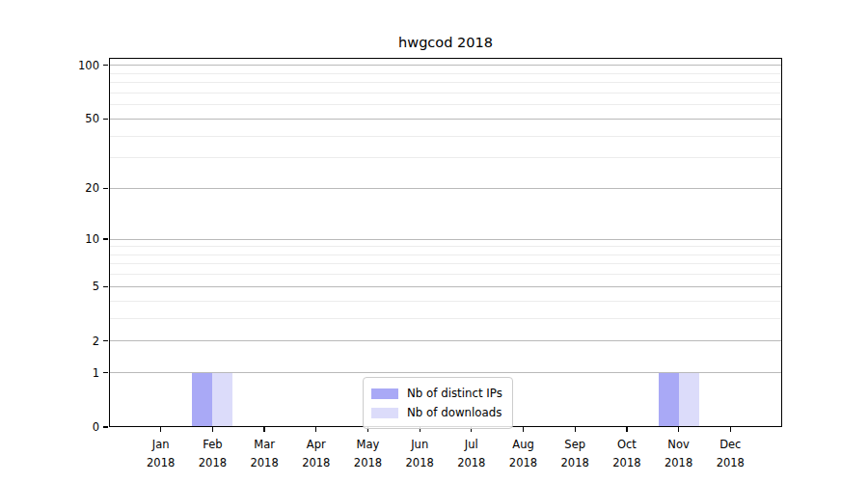 The image size is (868, 482). What do you see at coordinates (203, 400) in the screenshot?
I see `bar-distinct-ips-feb` at bounding box center [203, 400].